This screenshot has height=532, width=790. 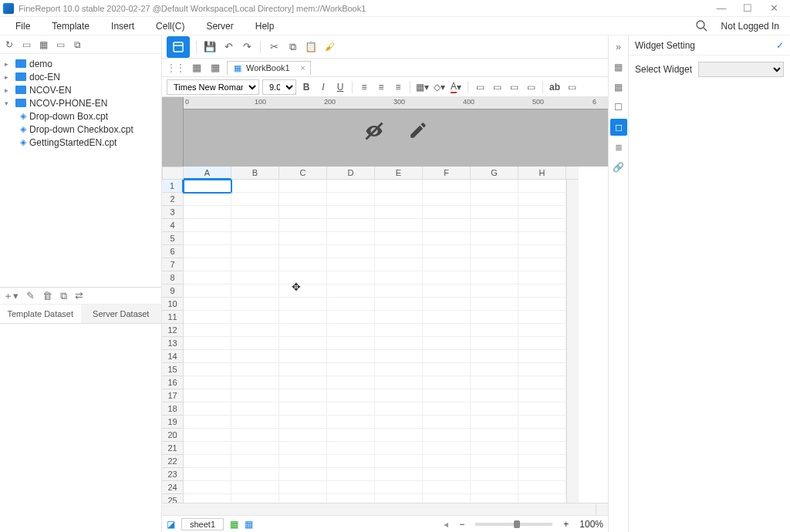 I want to click on row-header-9: 9, so click(x=173, y=291).